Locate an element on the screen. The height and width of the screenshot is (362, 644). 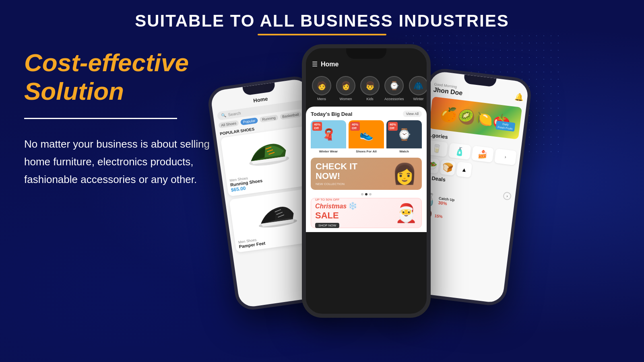
divider is located at coordinates (101, 118).